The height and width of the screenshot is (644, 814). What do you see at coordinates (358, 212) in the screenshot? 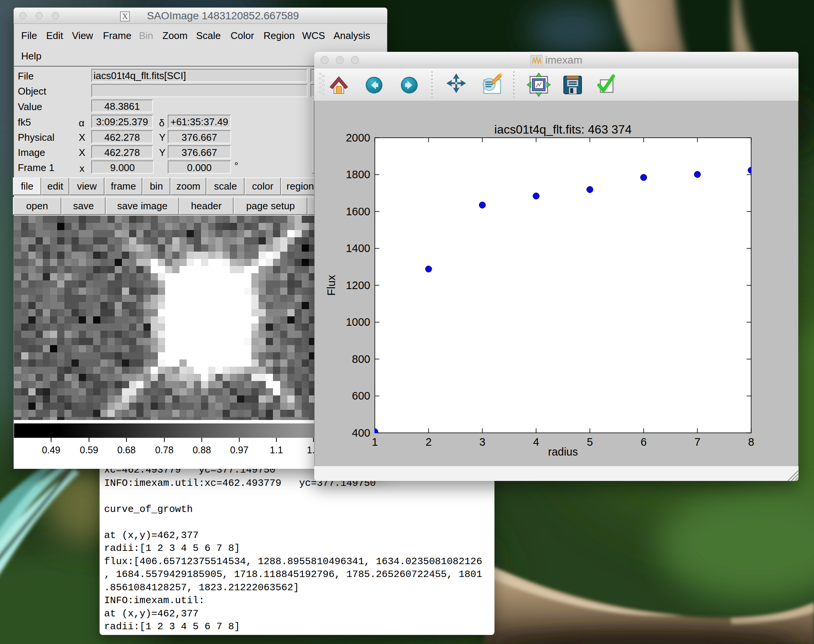
I see `svg-text: 1600` at bounding box center [358, 212].